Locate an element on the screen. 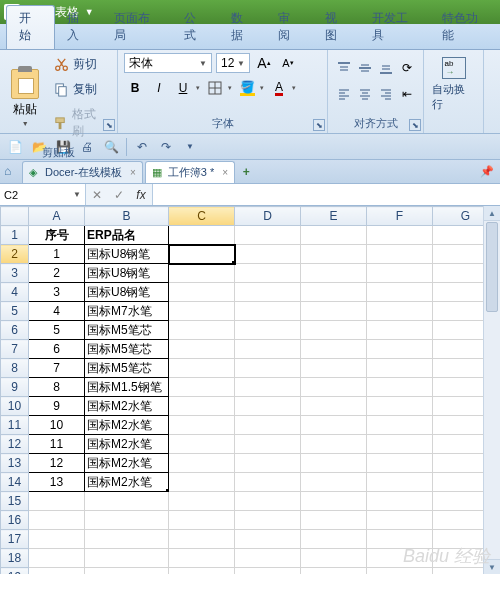 Image resolution: width=500 pixels, height=599 pixels. cell: 3 is located at coordinates (57, 292).